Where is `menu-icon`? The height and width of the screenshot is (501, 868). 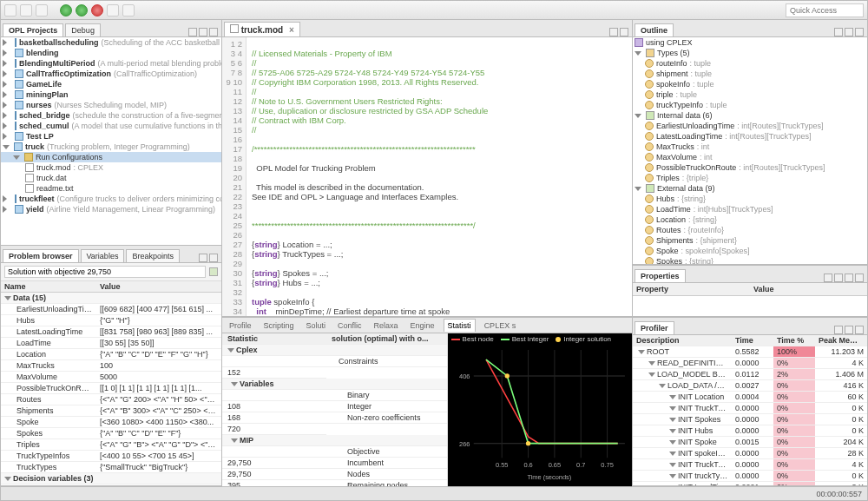
menu-icon is located at coordinates (838, 278).